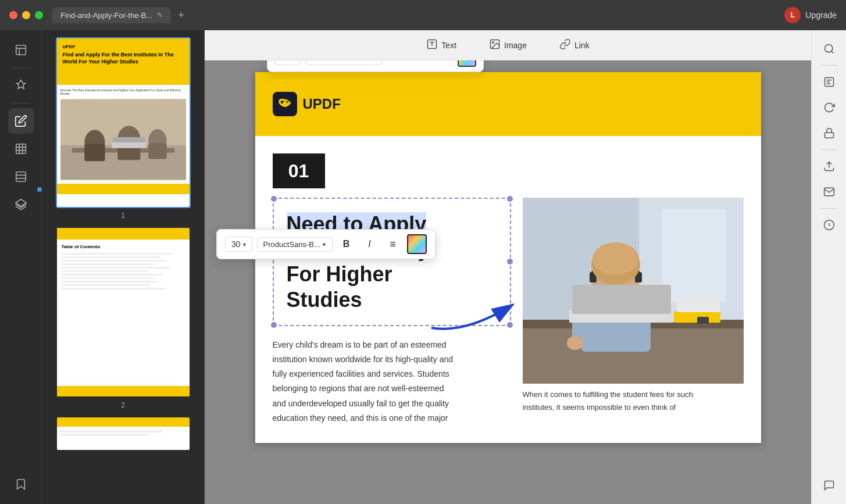 The image size is (846, 504). What do you see at coordinates (420, 62) in the screenshot?
I see `italic-label: I` at bounding box center [420, 62].